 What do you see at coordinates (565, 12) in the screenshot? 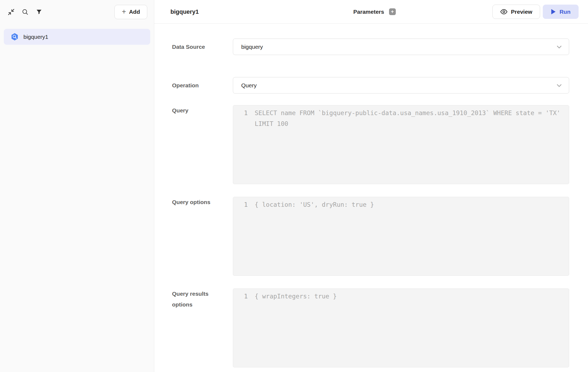
I see `run-button-label: Run` at bounding box center [565, 12].